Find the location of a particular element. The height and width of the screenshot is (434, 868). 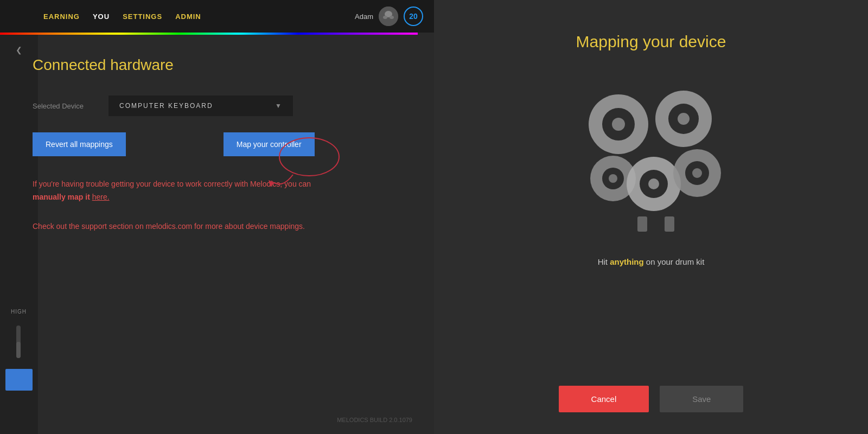

nav-badge: 20 is located at coordinates (413, 16).